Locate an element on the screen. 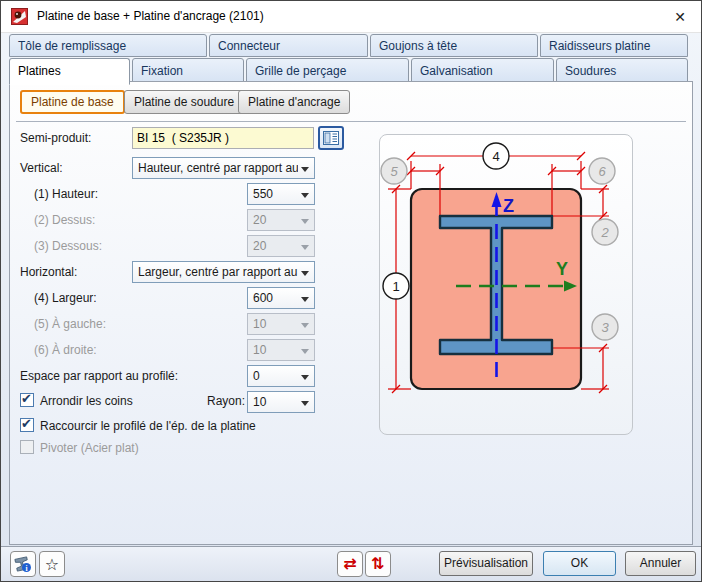 This screenshot has width=702, height=582. hauteur-label: (1) Hauteur: is located at coordinates (66, 194).